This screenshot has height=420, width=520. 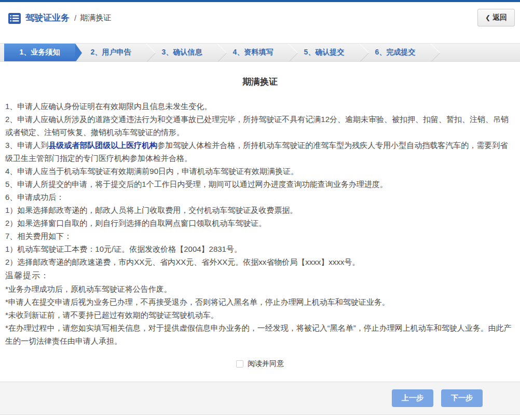 What do you see at coordinates (260, 315) in the screenshot?
I see `warm-tip-3: *未收到新证前，请不要持已超过有效期的驾驶证驾驶机动车。` at bounding box center [260, 315].